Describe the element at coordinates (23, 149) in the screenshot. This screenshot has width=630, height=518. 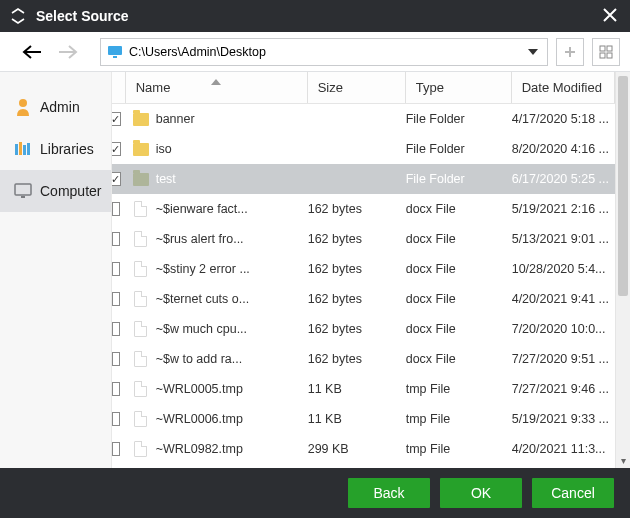
I see `library-icon` at that location.